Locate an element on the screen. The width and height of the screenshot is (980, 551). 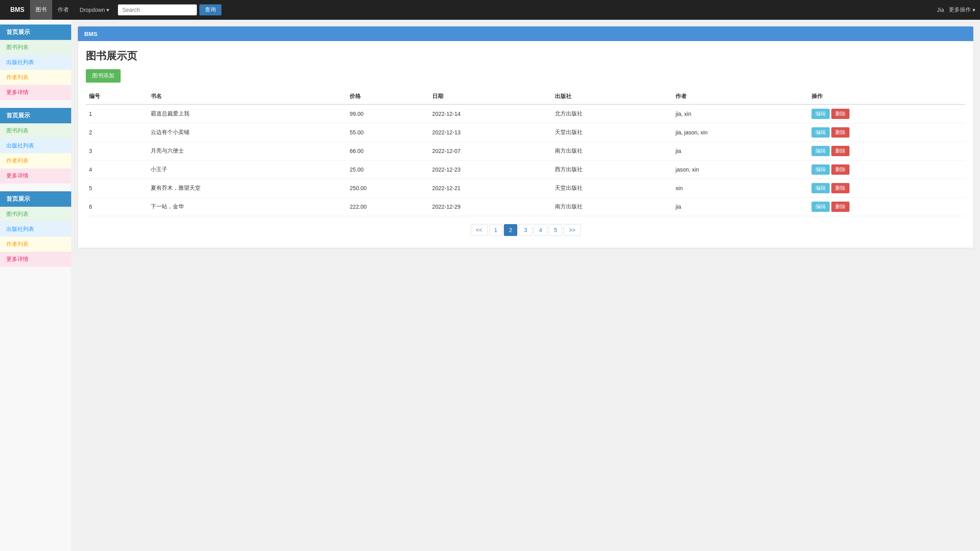
cell-authors: jason, xin is located at coordinates (740, 170).